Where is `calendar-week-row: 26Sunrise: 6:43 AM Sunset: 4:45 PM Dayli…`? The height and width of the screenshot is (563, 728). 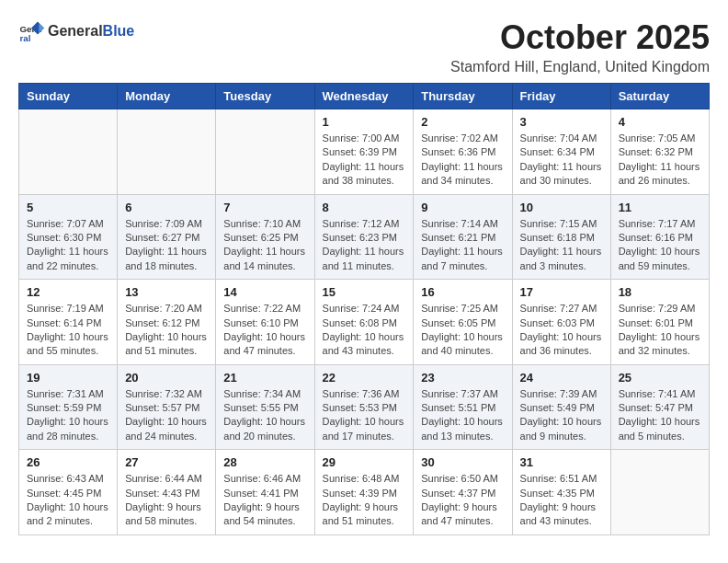 calendar-week-row: 26Sunrise: 6:43 AM Sunset: 4:45 PM Dayli… is located at coordinates (364, 493).